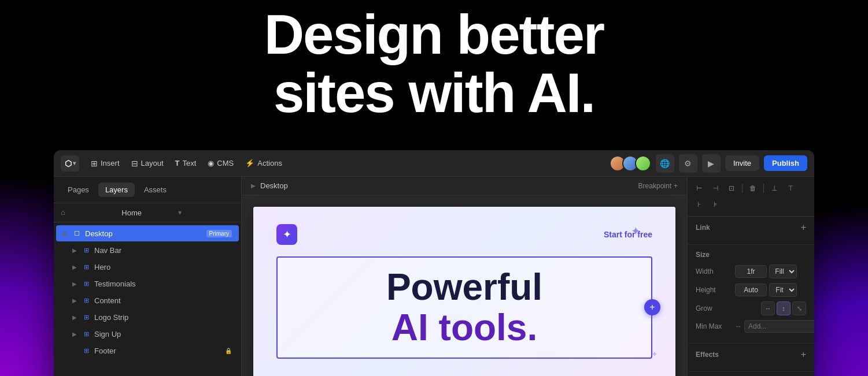  I want to click on distribute-v-icon: ⊥, so click(774, 188).